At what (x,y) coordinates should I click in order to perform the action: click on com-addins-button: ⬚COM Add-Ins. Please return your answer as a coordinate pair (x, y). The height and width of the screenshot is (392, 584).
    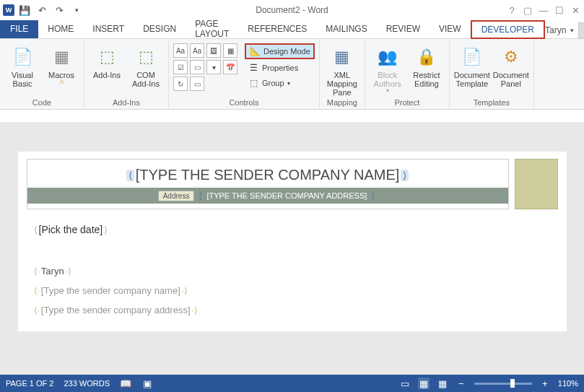
    Looking at the image, I should click on (146, 66).